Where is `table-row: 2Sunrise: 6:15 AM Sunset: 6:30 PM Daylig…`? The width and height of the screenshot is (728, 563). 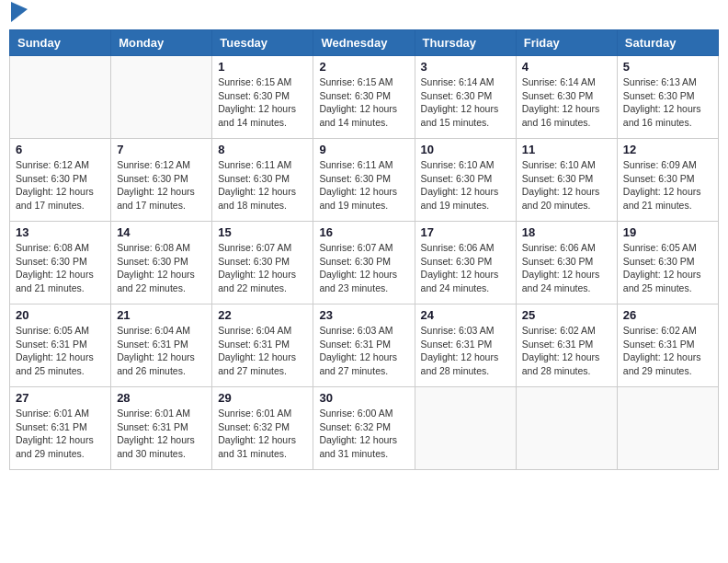
table-row: 2Sunrise: 6:15 AM Sunset: 6:30 PM Daylig… is located at coordinates (364, 98).